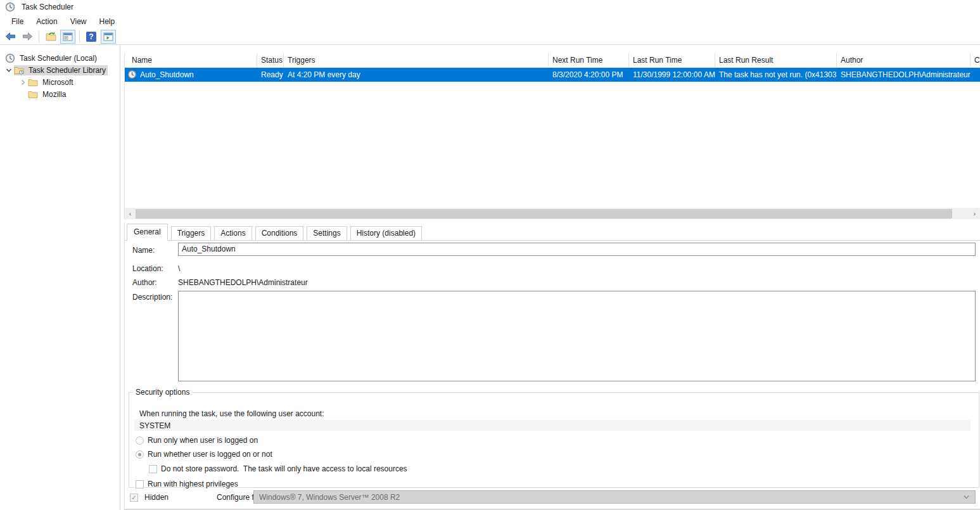  I want to click on author-value: SHEBANGTHEDOLPH\Administrateur, so click(243, 283).